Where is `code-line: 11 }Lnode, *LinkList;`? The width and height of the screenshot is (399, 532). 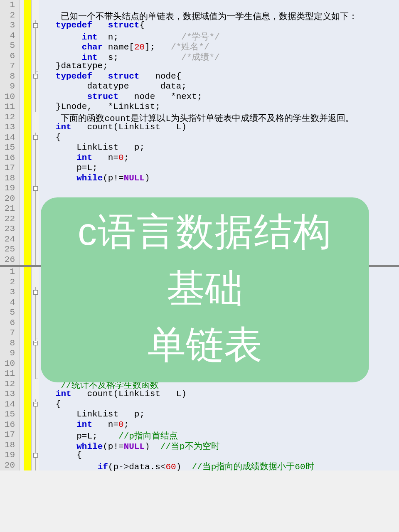
code-line: 11 }Lnode, *LinkList; is located at coordinates (200, 107).